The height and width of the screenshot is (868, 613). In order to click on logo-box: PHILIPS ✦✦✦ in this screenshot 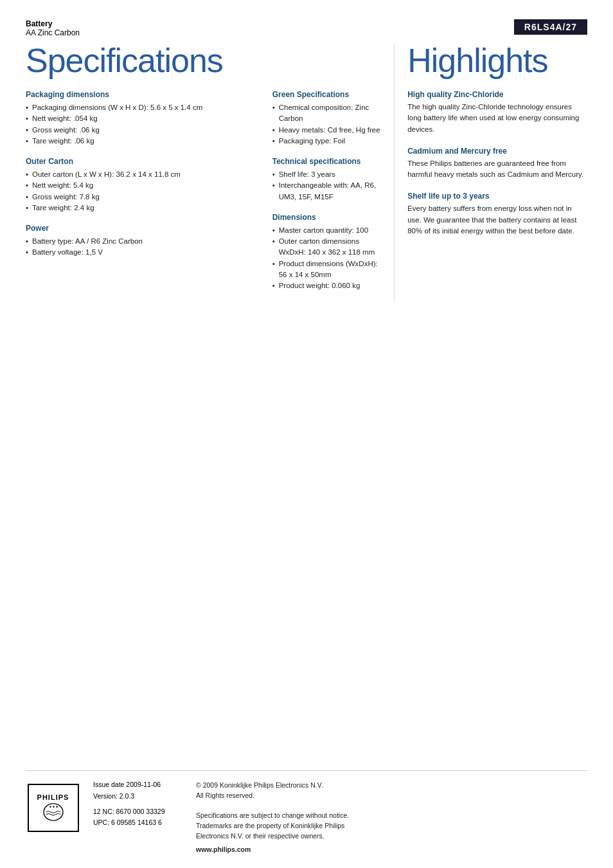, I will do `click(53, 808)`.